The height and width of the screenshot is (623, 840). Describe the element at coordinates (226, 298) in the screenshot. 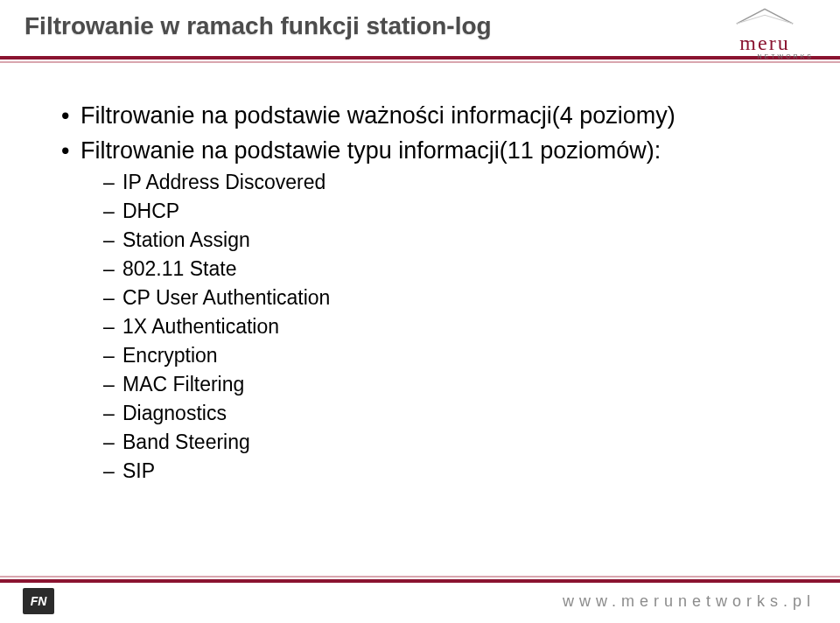

I see `sub-bullet-text: CP User Authentication` at that location.